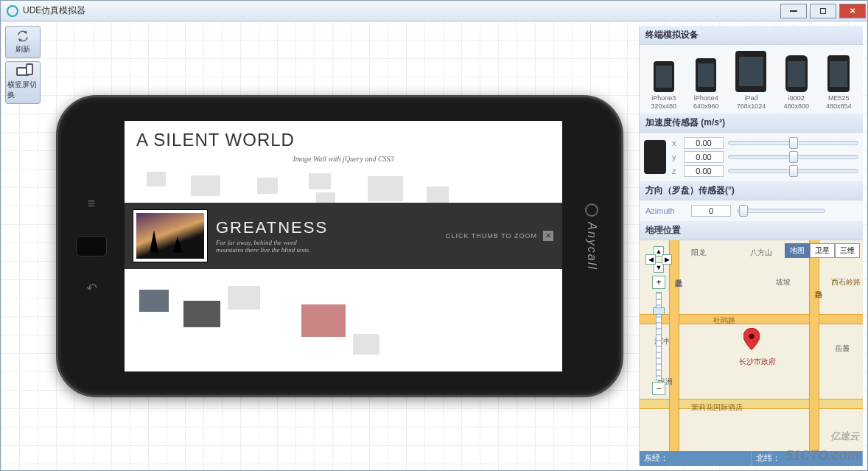 The width and height of the screenshot is (868, 471). Describe the element at coordinates (23, 71) in the screenshot. I see `rotate-icon` at that location.